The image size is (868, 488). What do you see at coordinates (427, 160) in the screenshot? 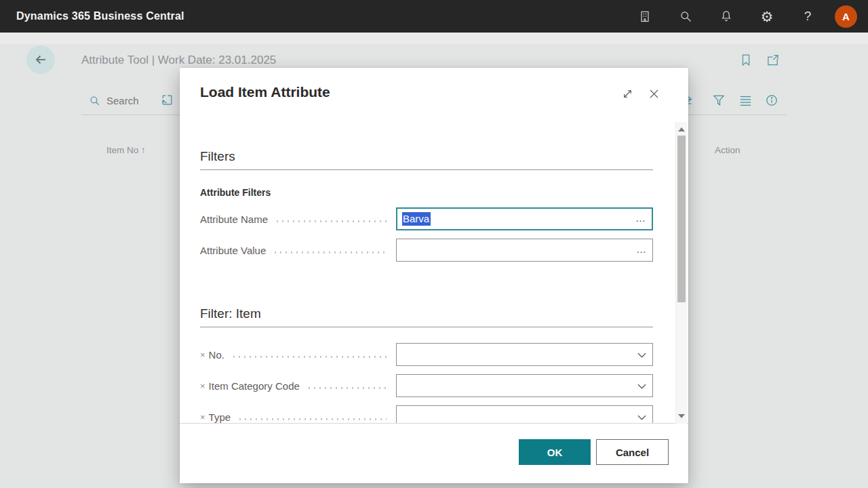
I see `filters-section-heading: Filters` at bounding box center [427, 160].